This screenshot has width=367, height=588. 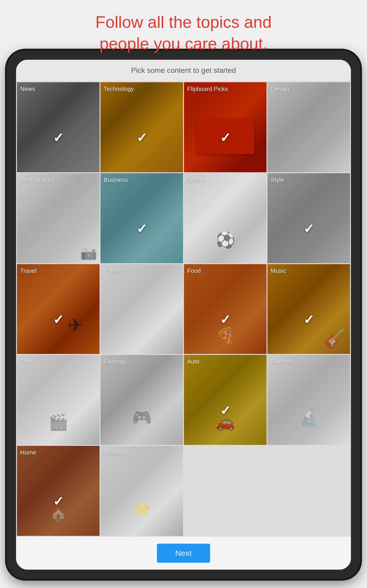 What do you see at coordinates (142, 309) in the screenshot?
I see `tile-bg-politics` at bounding box center [142, 309].